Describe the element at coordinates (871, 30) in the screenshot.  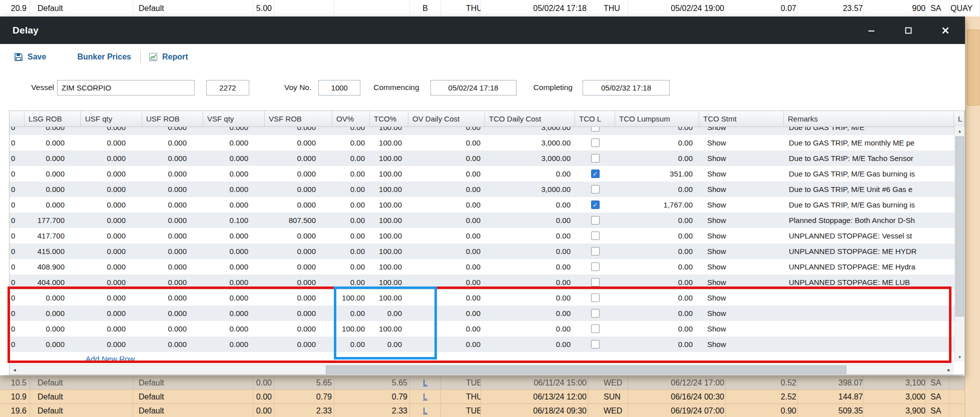
I see `minimize-button` at that location.